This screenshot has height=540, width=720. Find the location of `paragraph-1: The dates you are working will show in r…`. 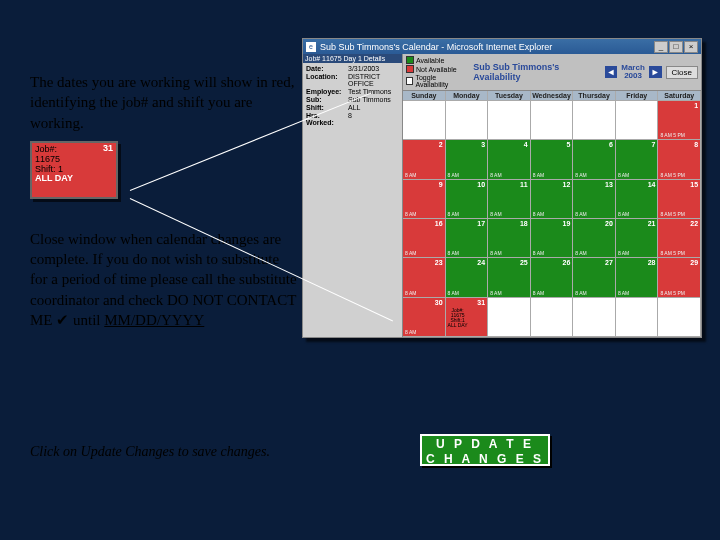

paragraph-1: The dates you are working will show in r… is located at coordinates (165, 102).